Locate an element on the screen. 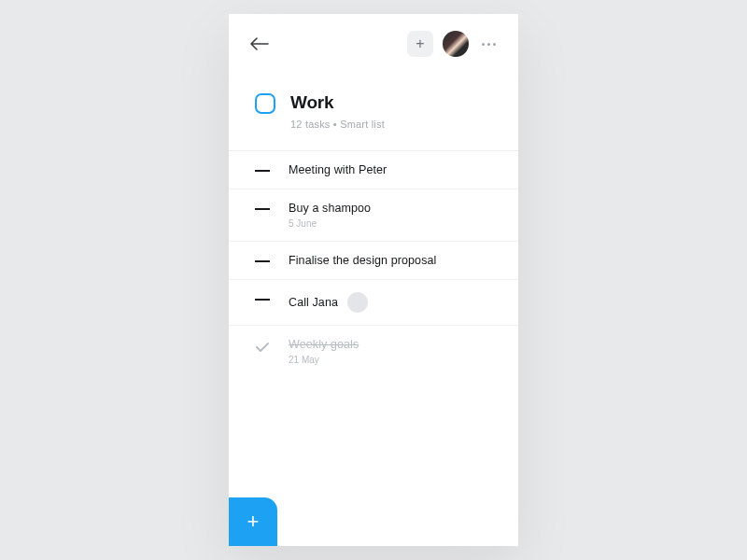 The width and height of the screenshot is (747, 560). back-button is located at coordinates (260, 44).